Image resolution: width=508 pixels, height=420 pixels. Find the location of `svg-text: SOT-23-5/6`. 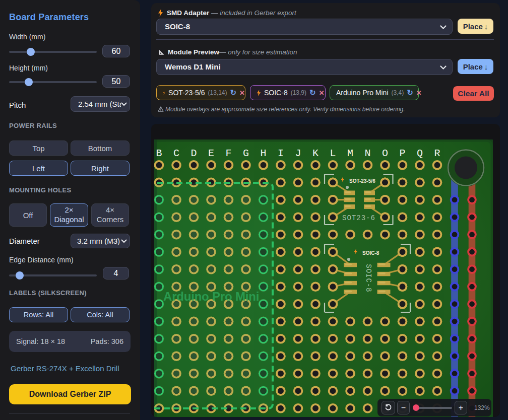

svg-text: SOT-23-5/6 is located at coordinates (362, 181).